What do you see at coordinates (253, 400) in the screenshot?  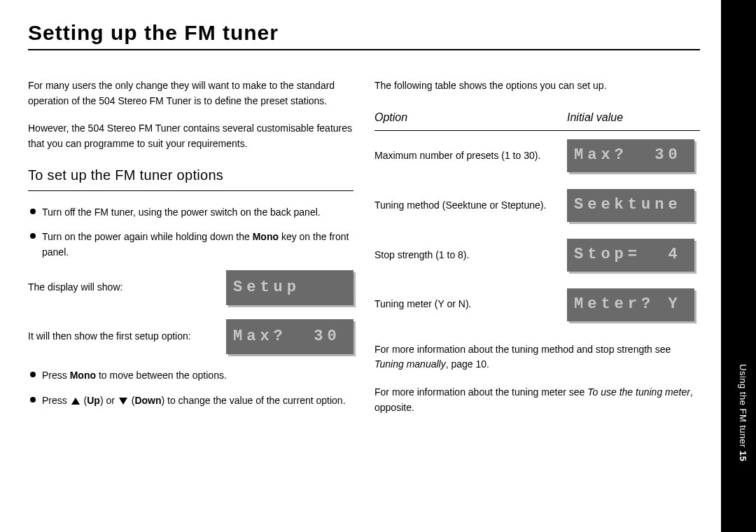 I see `step-4-post: ) to change the value of the current opt…` at bounding box center [253, 400].